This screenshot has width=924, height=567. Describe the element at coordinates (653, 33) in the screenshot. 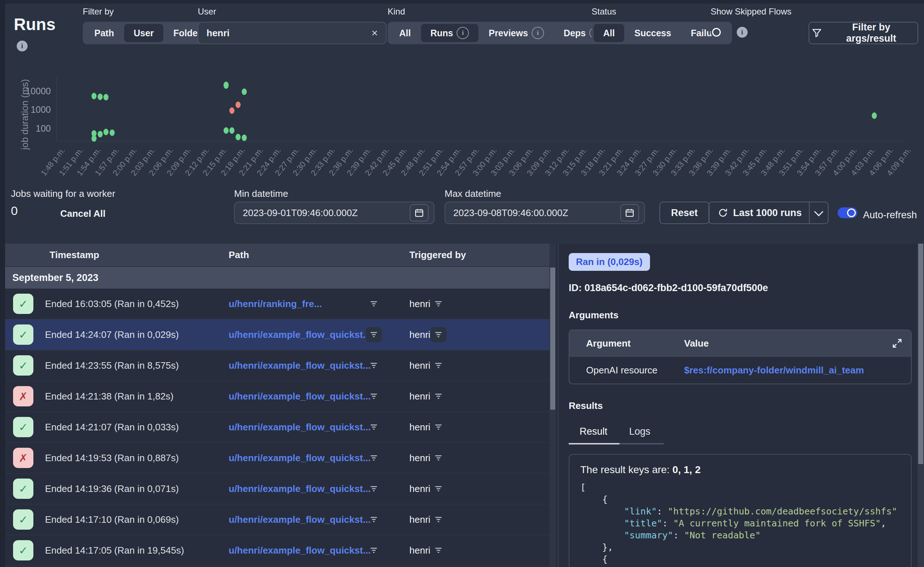

I see `segment-option-success: Success` at that location.